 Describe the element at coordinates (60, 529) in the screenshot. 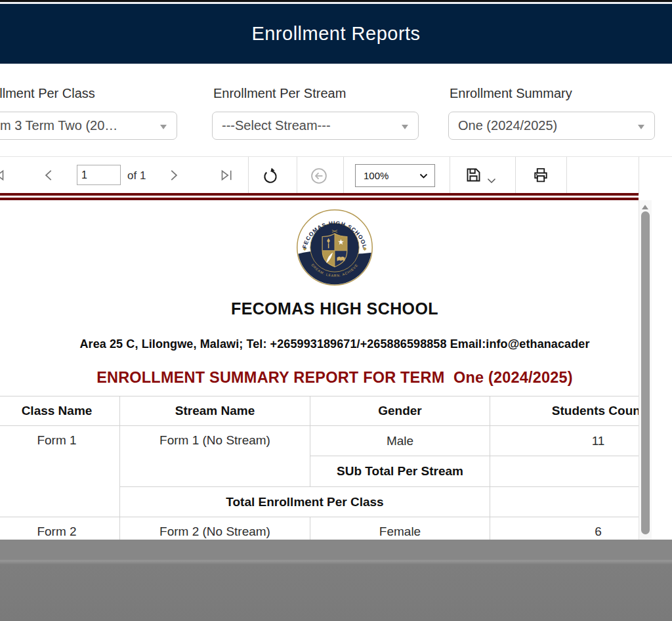

I see `cell-class-name: Form 2` at that location.